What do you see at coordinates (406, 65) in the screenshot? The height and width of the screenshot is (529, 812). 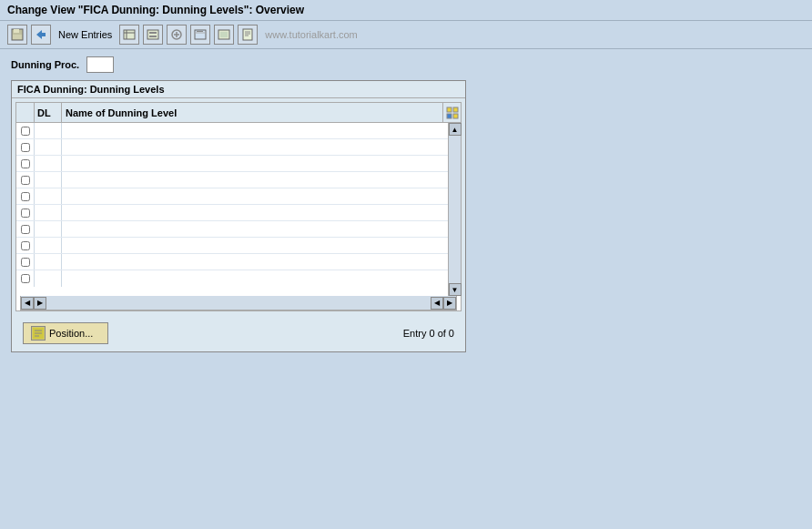 I see `dunning-proc-row: Dunning Proc.` at bounding box center [406, 65].